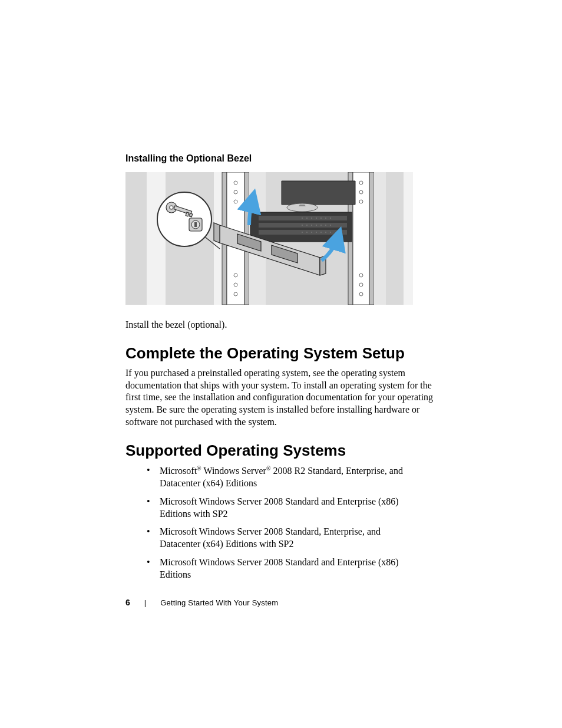  I want to click on list-item: Microsoft Windows Server 2008 Standard, …, so click(298, 538).